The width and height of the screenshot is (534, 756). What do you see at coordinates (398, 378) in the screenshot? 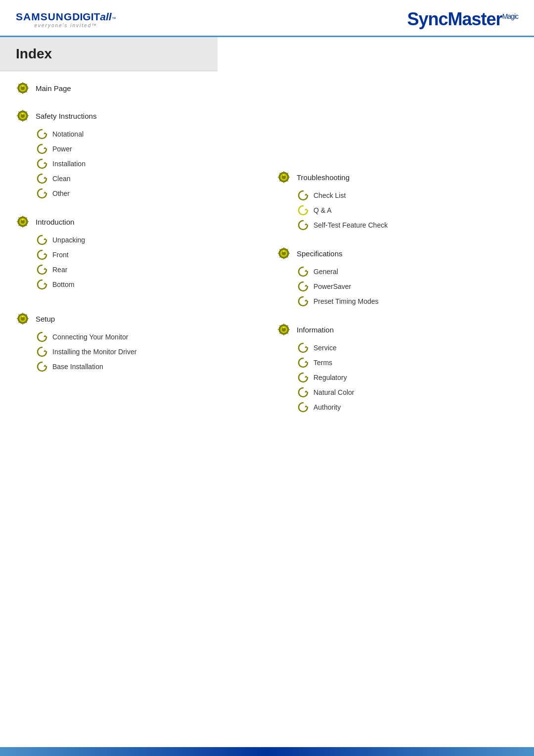
I see `information-subitems: Service Terms Regulatory` at bounding box center [398, 378].